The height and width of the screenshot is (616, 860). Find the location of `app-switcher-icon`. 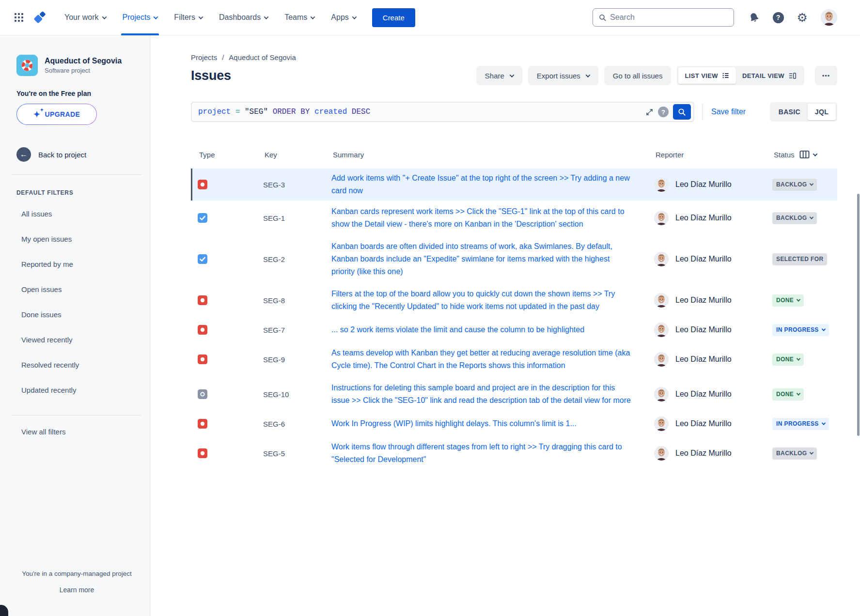

app-switcher-icon is located at coordinates (19, 17).